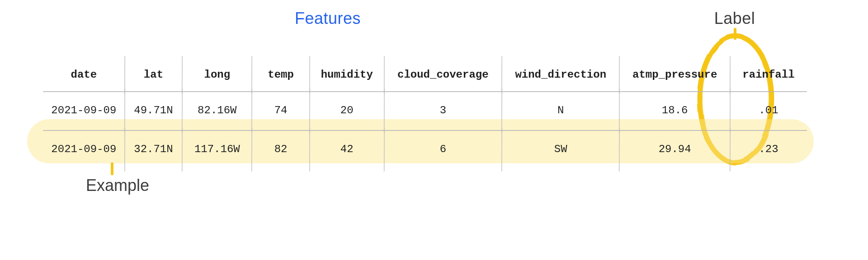 Image resolution: width=868 pixels, height=260 pixels. What do you see at coordinates (281, 75) in the screenshot?
I see `col-temp: temp` at bounding box center [281, 75].